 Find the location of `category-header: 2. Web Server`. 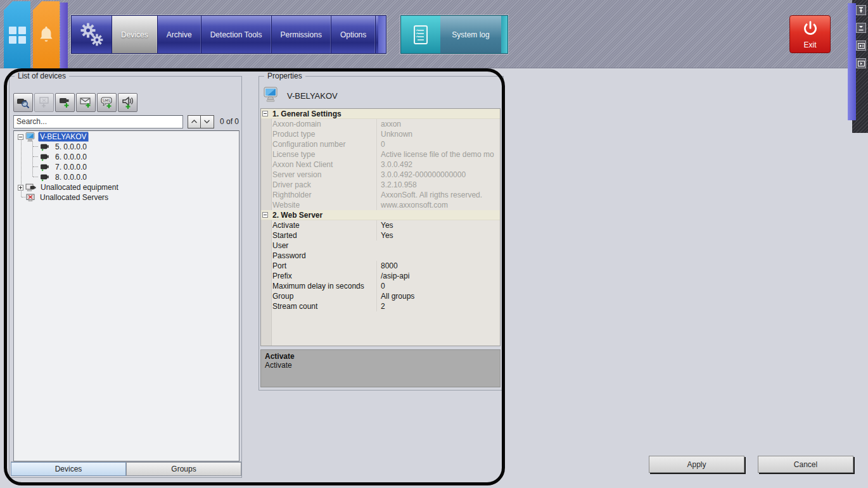

category-header: 2. Web Server is located at coordinates (298, 215).